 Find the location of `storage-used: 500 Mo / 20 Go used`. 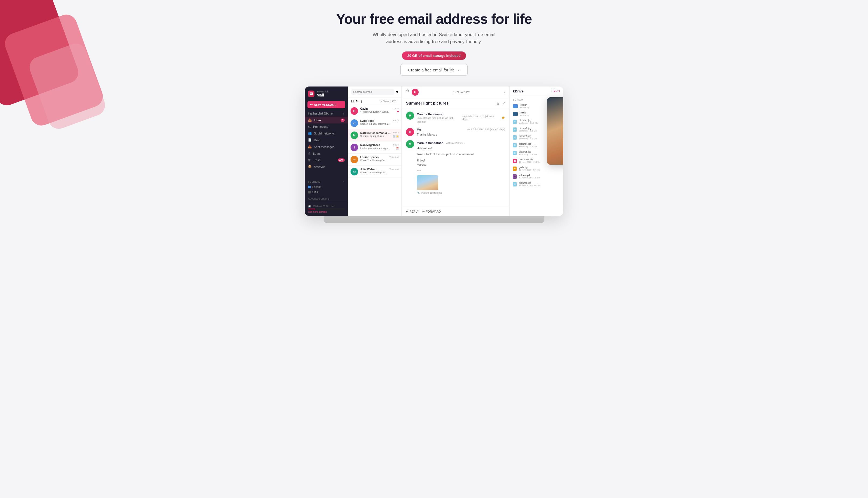

storage-used: 500 Mo / 20 Go used is located at coordinates (324, 206).